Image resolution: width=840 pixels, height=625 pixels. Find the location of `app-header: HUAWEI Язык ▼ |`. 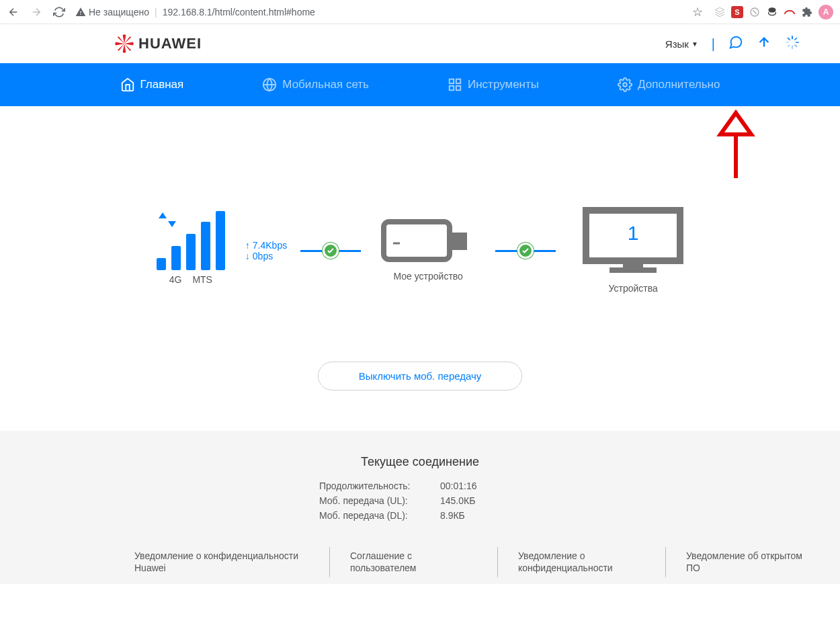

app-header: HUAWEI Язык ▼ | is located at coordinates (420, 44).